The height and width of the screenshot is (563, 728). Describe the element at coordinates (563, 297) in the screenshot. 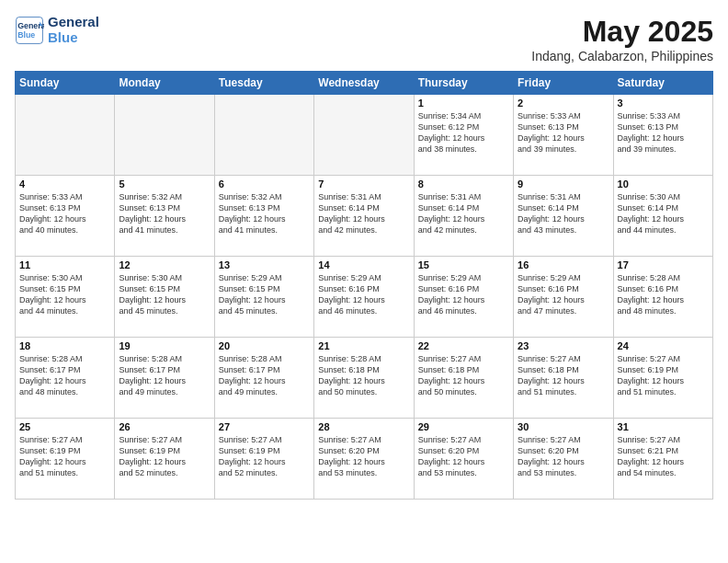

I see `calendar-cell: 16Sunrise: 5:29 AM Sunset: 6:16 PM Dayli…` at that location.